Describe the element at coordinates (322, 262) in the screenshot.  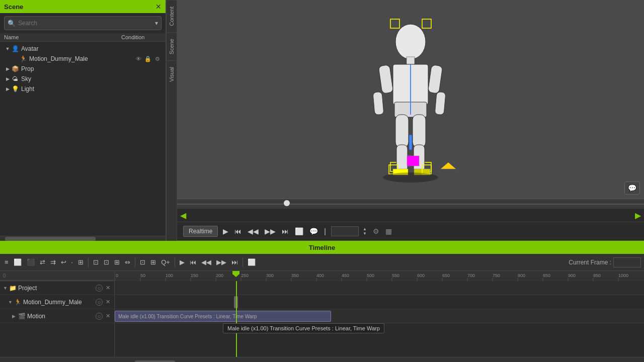
I see `timeline-toolbar: ≡ ⬜ ⬛ ⇄ ⇉ ↩ · ⊞ ⊡ ⊡ ⊞ ⇔ ⊡ ⊞ Q+ ▶ ⏮ ◀◀ ▶▶…` at that location.